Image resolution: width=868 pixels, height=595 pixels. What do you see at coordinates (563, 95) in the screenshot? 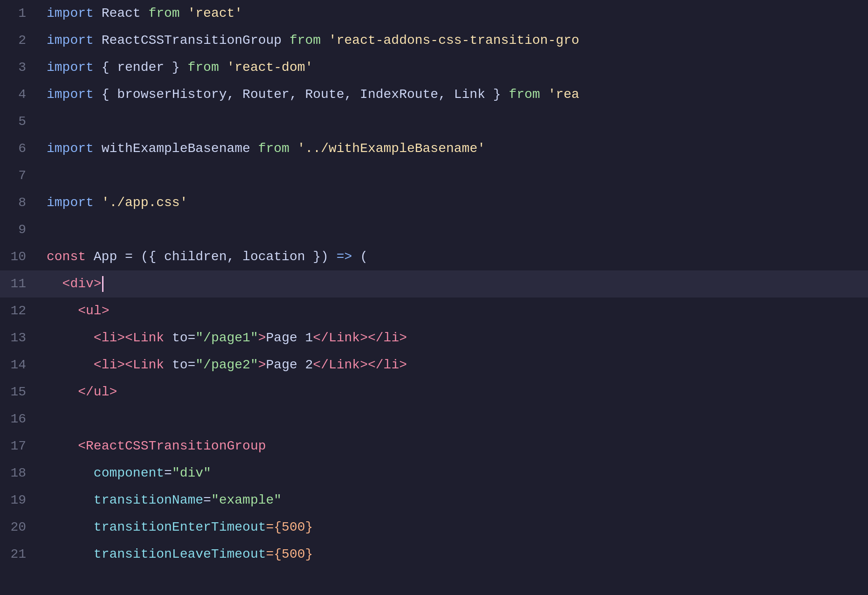
I see `token: 'rea` at bounding box center [563, 95].